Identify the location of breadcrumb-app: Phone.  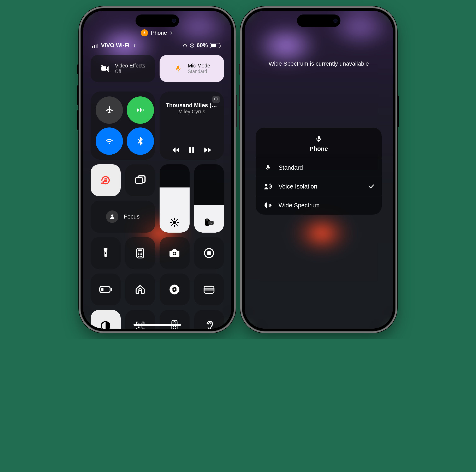
(159, 33).